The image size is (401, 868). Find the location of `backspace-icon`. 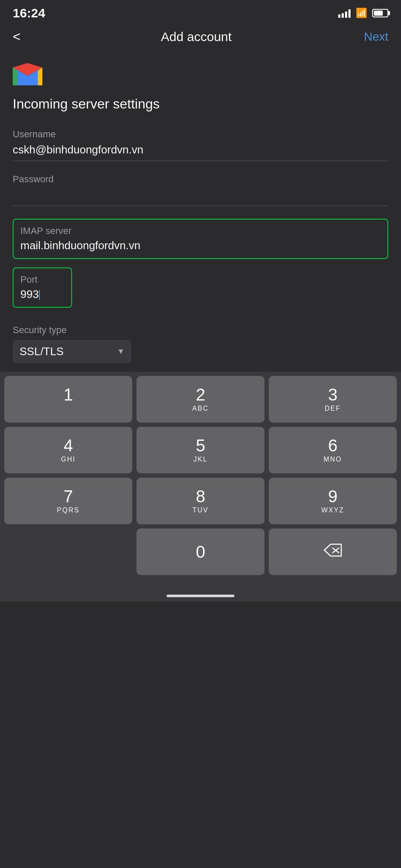

backspace-icon is located at coordinates (333, 552).